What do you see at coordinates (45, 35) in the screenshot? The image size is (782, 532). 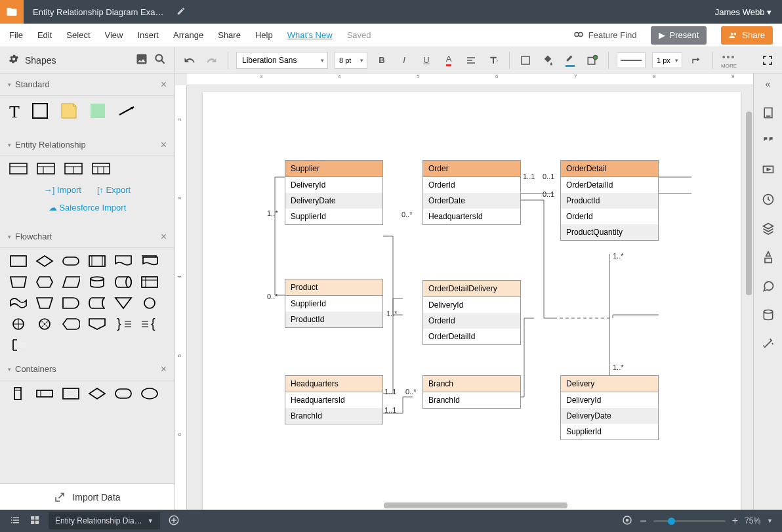 I see `menu-edit: Edit` at bounding box center [45, 35].